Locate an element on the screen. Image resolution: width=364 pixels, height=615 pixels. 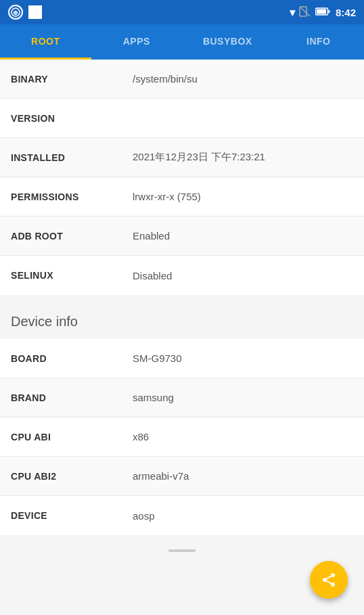
app-logo-icon: ⊕ is located at coordinates (16, 12).